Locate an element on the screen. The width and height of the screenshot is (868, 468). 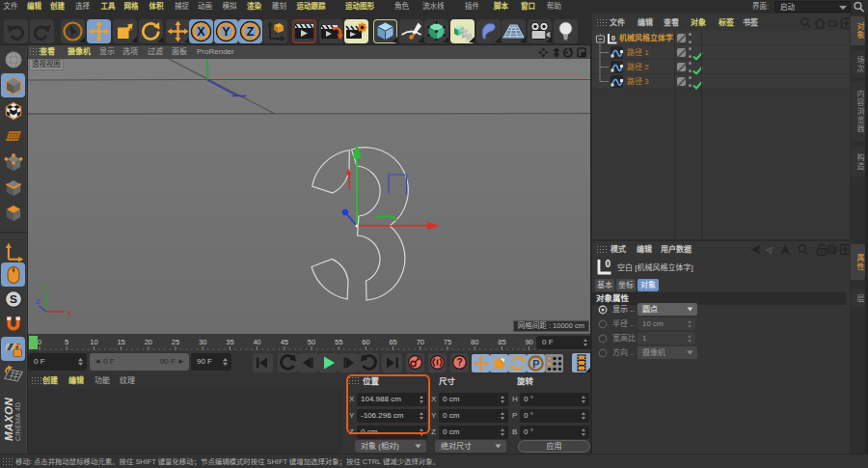
svg-text: S is located at coordinates (14, 299).